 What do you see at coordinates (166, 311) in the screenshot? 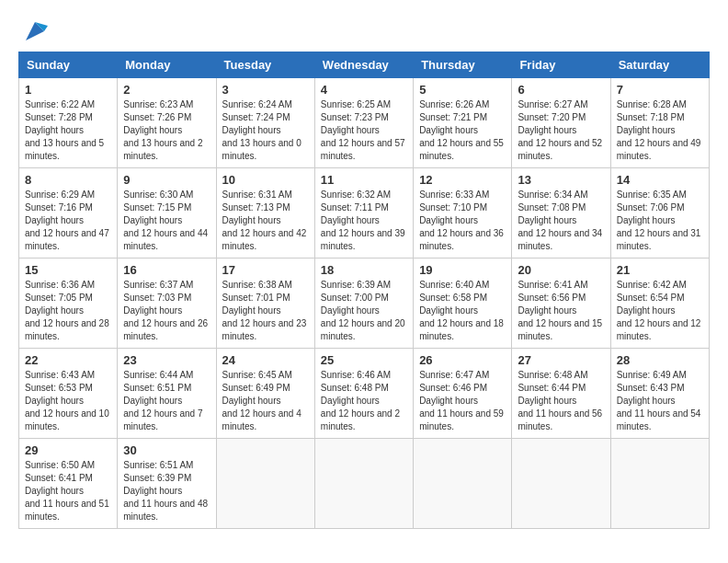
I see `day-info: Sunrise: 6:37 AMSunset: 7:03 PMDaylight …` at bounding box center [166, 311].